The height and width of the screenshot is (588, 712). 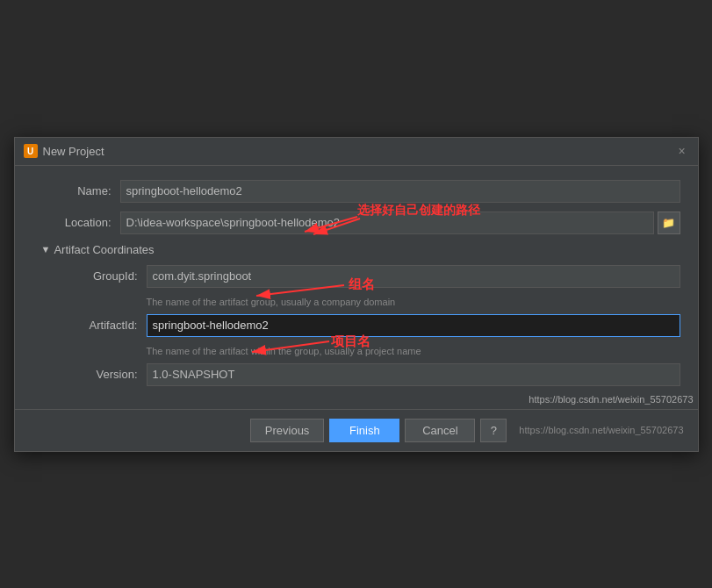 What do you see at coordinates (356, 152) in the screenshot?
I see `title-bar: U New Project ×` at bounding box center [356, 152].